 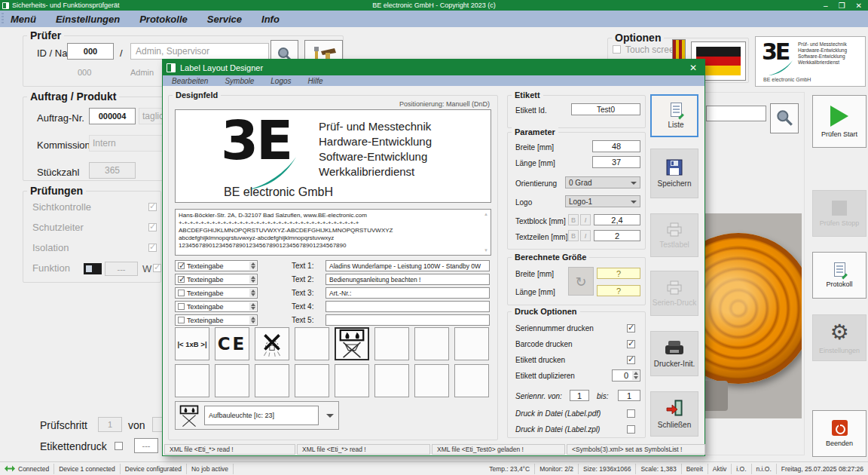 I want to click on barcode-drucken-checkbox, so click(x=631, y=344).